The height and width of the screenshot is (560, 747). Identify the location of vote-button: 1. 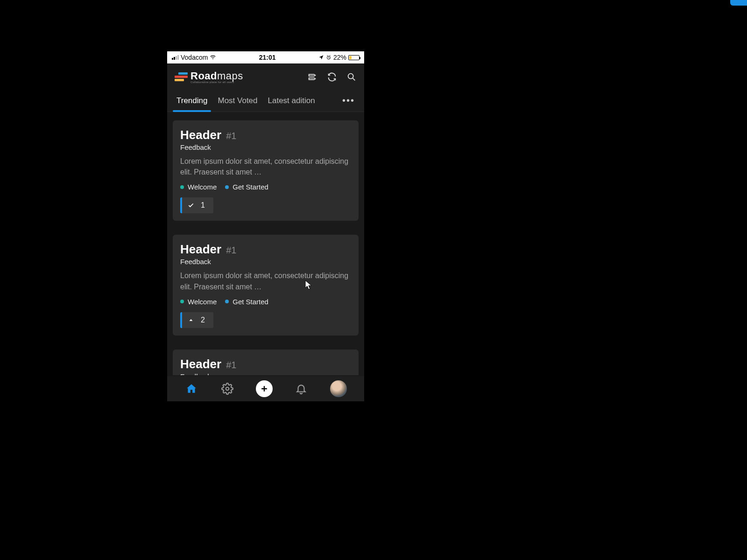
(197, 205).